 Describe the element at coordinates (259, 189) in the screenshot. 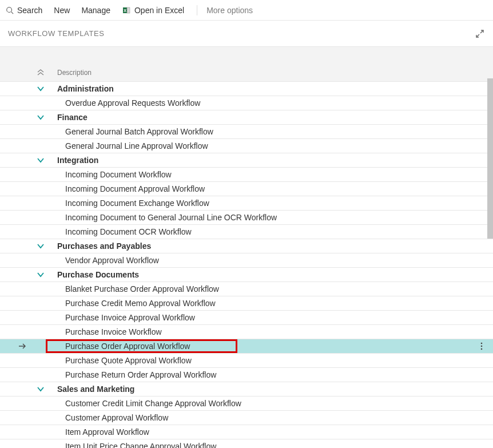

I see `item-label: Incoming Document Approval Workflow` at that location.